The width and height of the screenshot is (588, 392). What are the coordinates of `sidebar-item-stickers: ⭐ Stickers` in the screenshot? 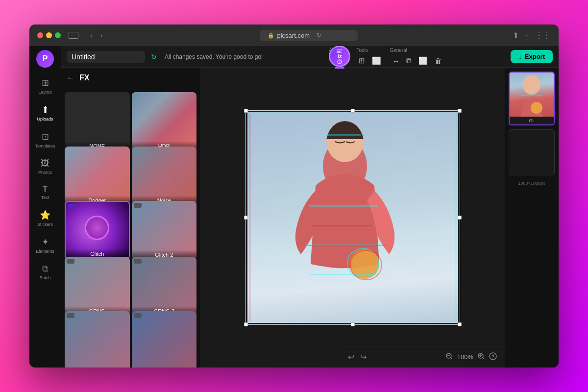 It's located at (45, 219).